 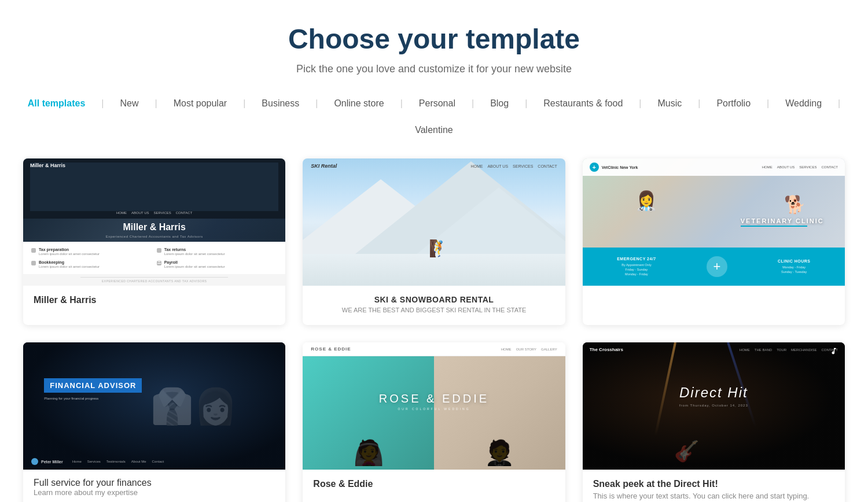 I want to click on ski-header: SKI Rental HOME ABOUT US SERVICES CONTAC…, so click(x=434, y=166).